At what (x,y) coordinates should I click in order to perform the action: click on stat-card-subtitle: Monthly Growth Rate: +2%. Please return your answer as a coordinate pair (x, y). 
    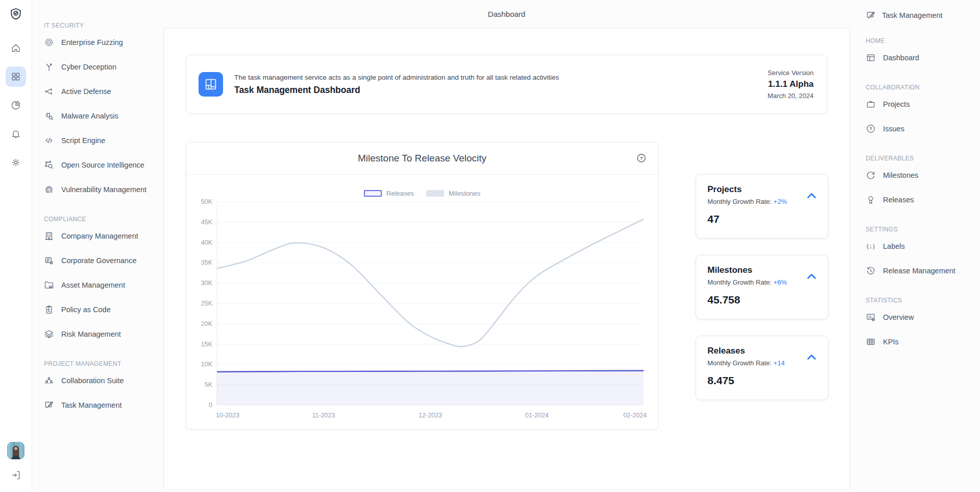
    Looking at the image, I should click on (762, 201).